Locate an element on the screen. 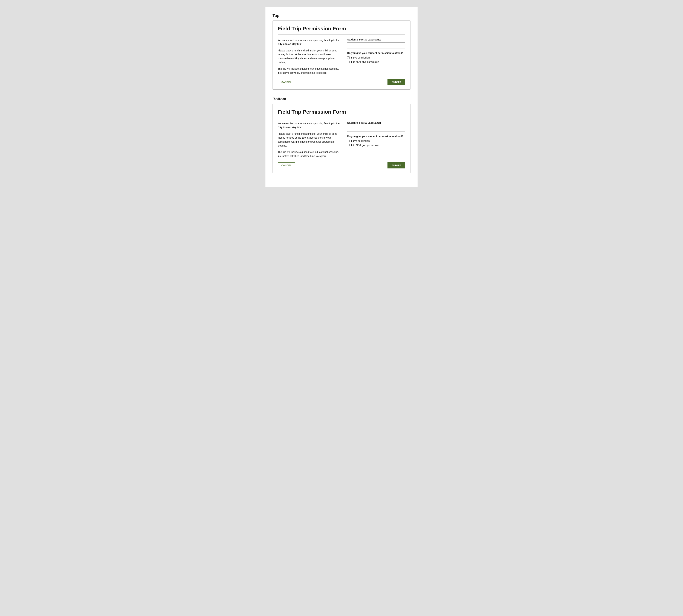 This screenshot has width=683, height=616. form-title-top: Field Trip Permission Form is located at coordinates (341, 30).